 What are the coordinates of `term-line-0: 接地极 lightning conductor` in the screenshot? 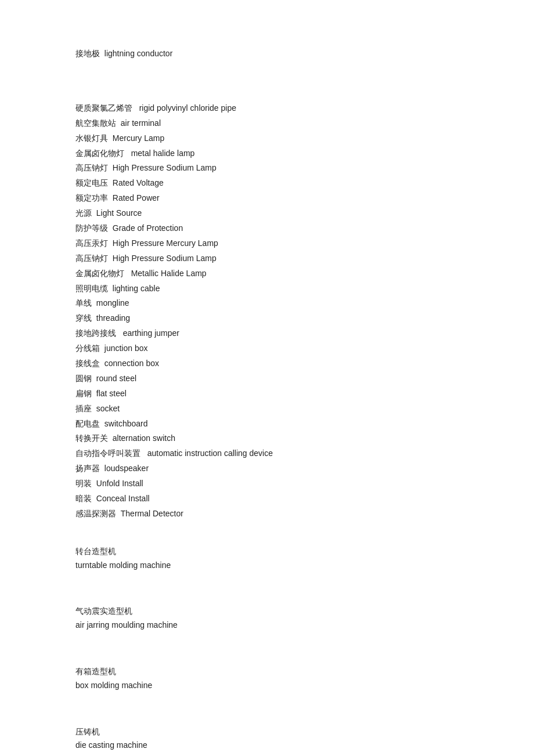 It's located at (267, 54).